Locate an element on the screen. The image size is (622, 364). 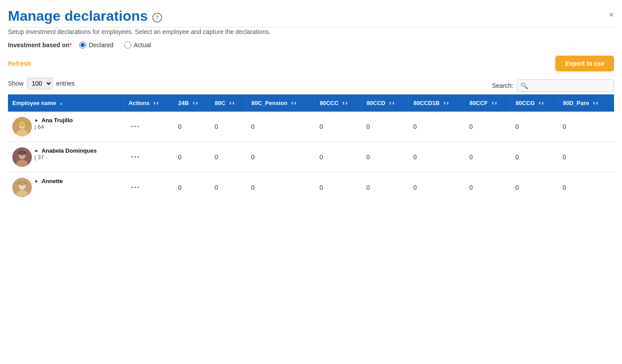
employee-name: Annette is located at coordinates (52, 181).